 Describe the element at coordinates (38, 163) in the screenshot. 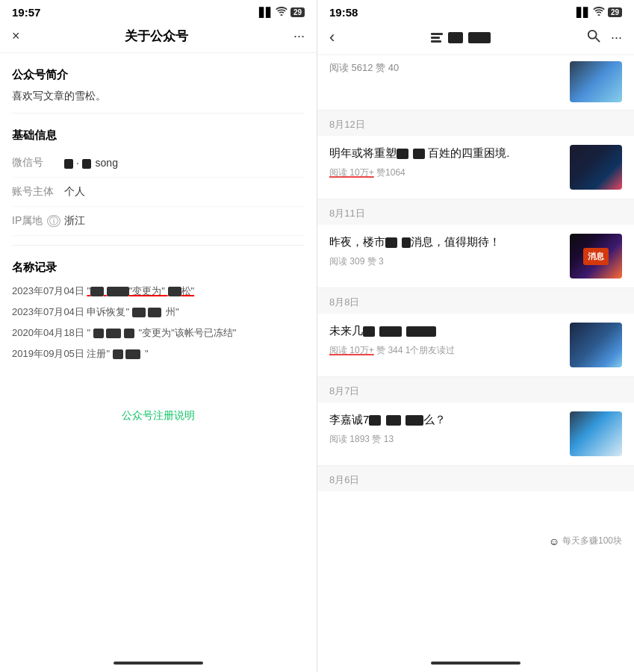

I see `wechat-id-label: 微信号` at that location.